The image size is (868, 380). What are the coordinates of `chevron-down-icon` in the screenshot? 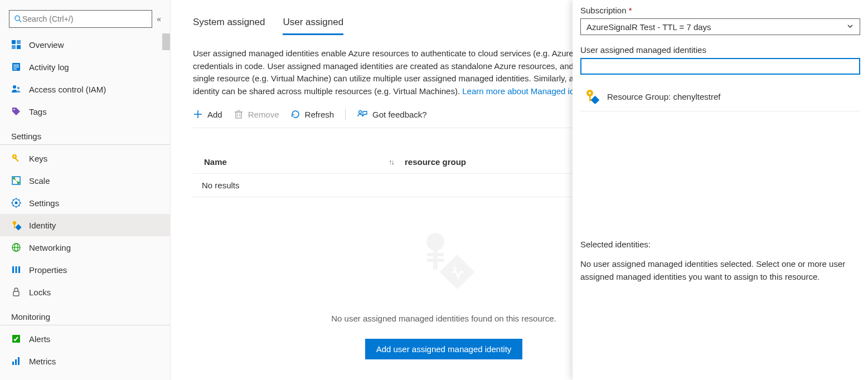 It's located at (850, 27).